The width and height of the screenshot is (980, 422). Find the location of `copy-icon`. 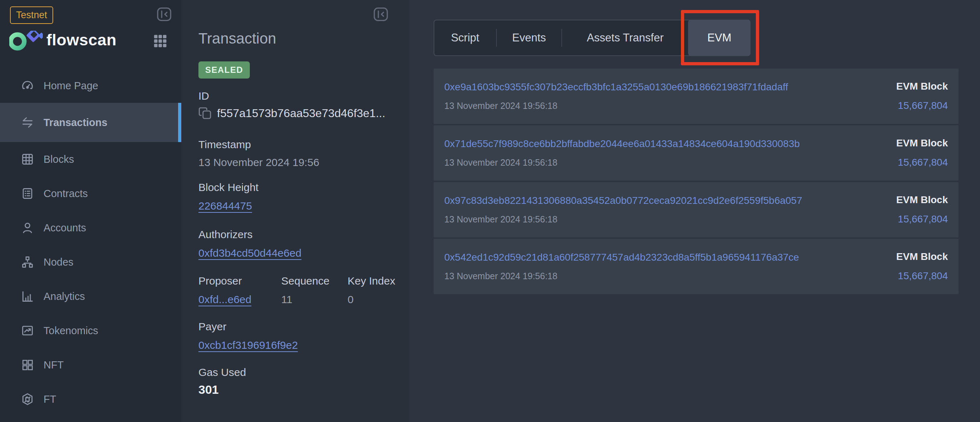

copy-icon is located at coordinates (205, 113).